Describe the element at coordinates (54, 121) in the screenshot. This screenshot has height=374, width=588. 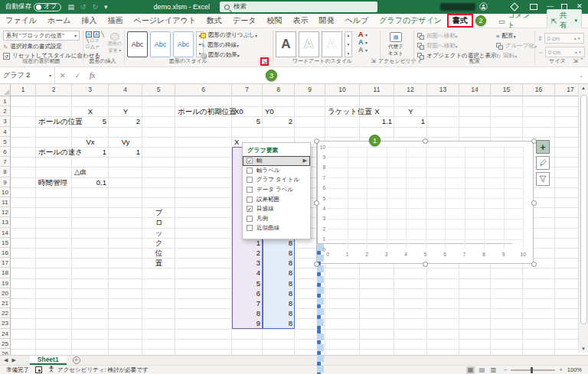
I see `cell-r3c2: ボールの位置` at that location.